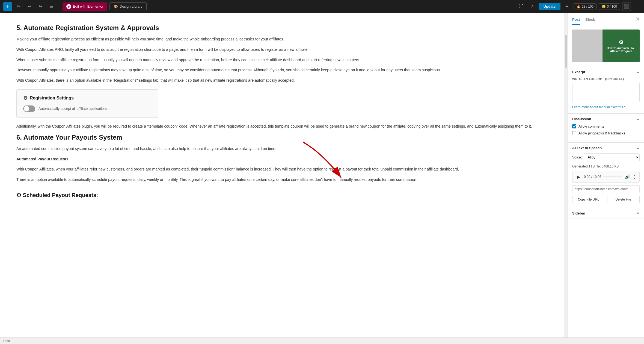  Describe the element at coordinates (85, 7) in the screenshot. I see `edit-with-elementor-button: Edit with Elementor` at that location.